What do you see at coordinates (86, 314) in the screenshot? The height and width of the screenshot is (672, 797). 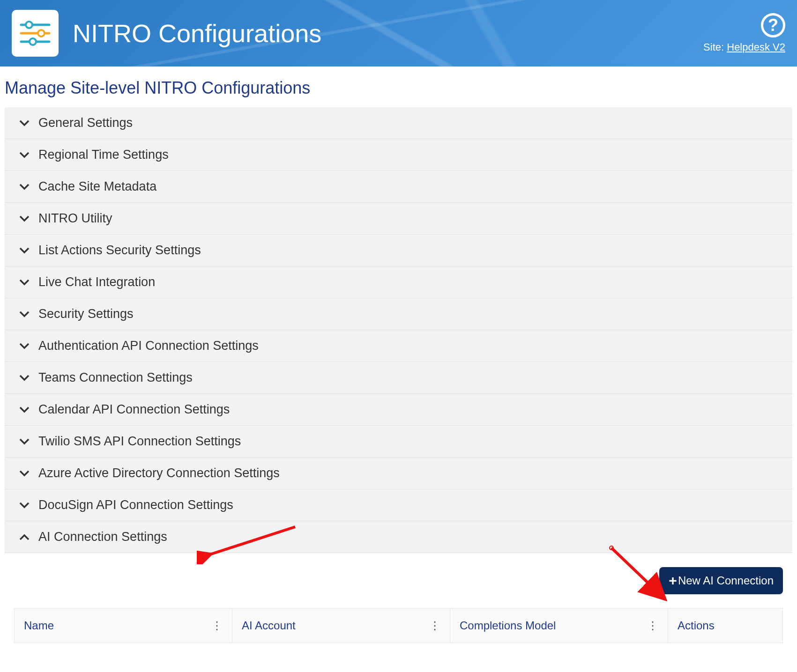 I see `accordion-label: Security Settings` at bounding box center [86, 314].